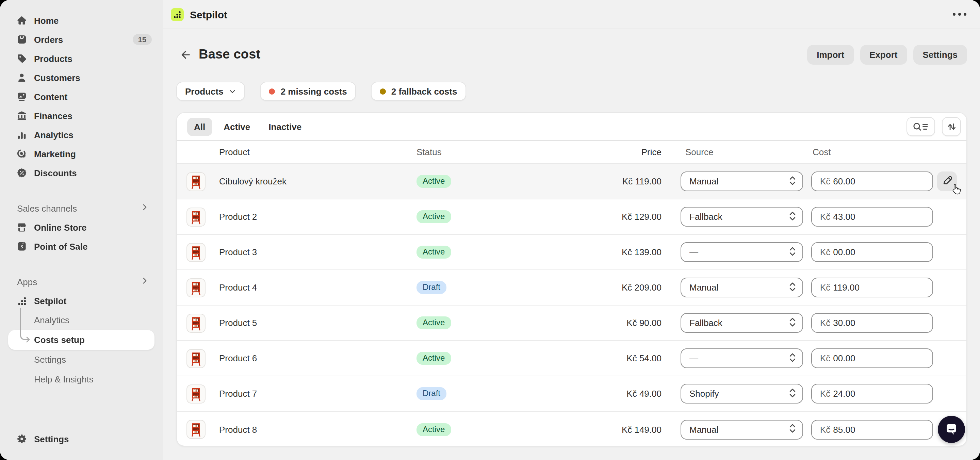  Describe the element at coordinates (431, 288) in the screenshot. I see `status-badge: Draft` at that location.